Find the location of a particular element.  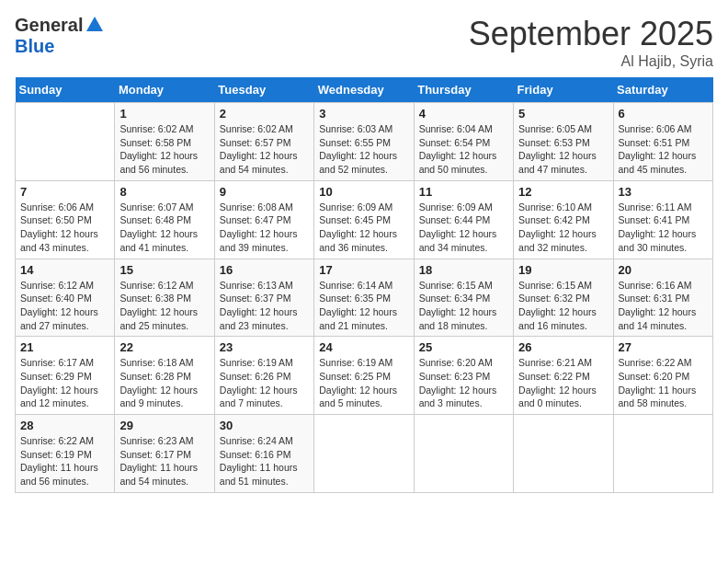

calendar-cell: 16Sunrise: 6:13 AMSunset: 6:37 PMDayligh… is located at coordinates (264, 298).